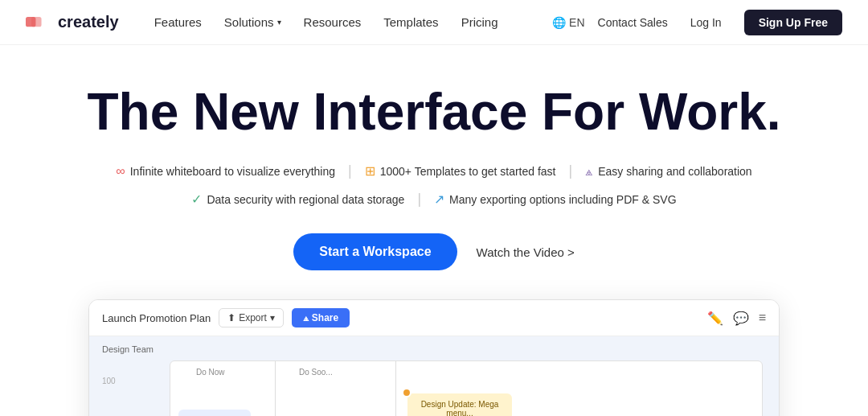  What do you see at coordinates (466, 388) in the screenshot?
I see `canvas-board: Do Now Do Soo... Launch Email Design Shi…` at bounding box center [466, 388].